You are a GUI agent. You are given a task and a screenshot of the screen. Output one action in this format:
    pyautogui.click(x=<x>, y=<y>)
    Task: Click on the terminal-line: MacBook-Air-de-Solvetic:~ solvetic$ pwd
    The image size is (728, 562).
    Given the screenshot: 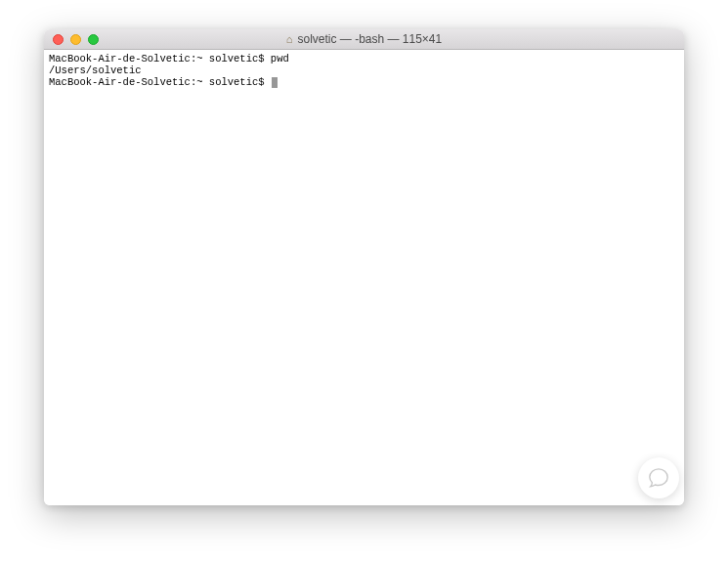 What is the action you would take?
    pyautogui.click(x=364, y=59)
    